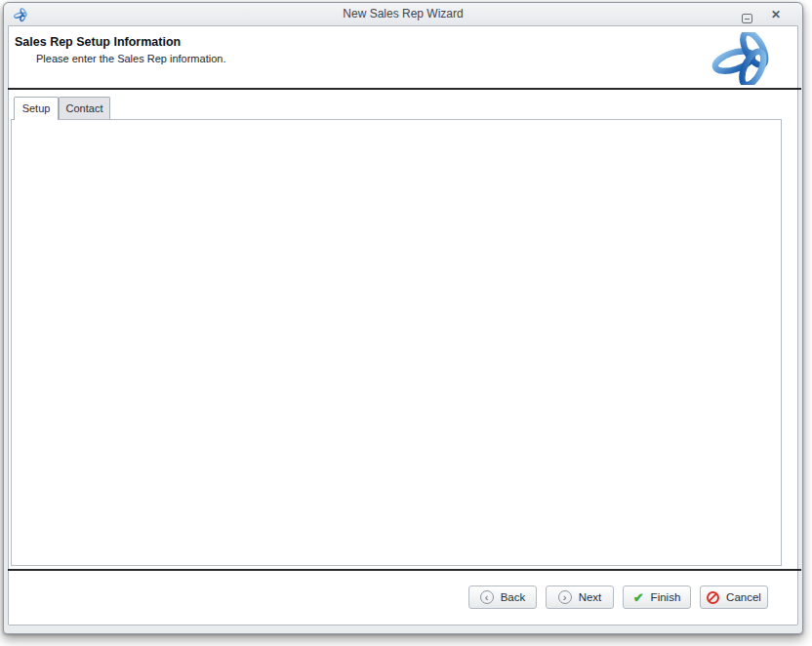 The width and height of the screenshot is (812, 646). What do you see at coordinates (776, 15) in the screenshot?
I see `close-icon: ✕` at bounding box center [776, 15].